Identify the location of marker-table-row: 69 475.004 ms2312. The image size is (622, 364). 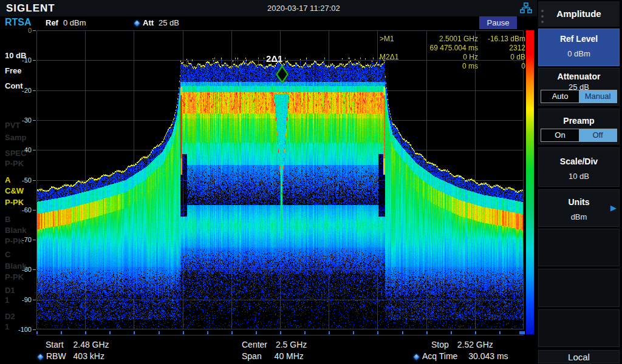
(451, 49).